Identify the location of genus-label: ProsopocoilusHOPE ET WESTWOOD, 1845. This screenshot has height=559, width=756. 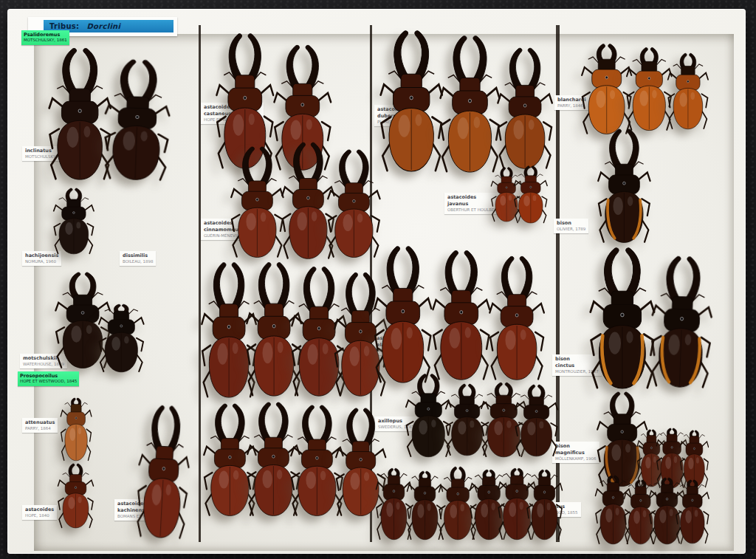
(49, 379).